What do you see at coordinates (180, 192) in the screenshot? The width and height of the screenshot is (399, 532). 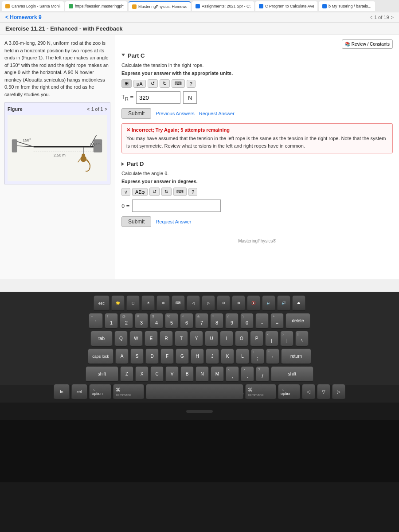 I see `toolbar-keyboard-btn-d: ⌨` at bounding box center [180, 192].